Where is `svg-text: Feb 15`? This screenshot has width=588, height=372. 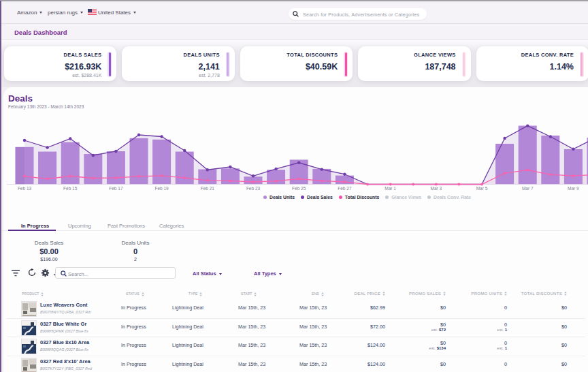 svg-text: Feb 15 is located at coordinates (71, 188).